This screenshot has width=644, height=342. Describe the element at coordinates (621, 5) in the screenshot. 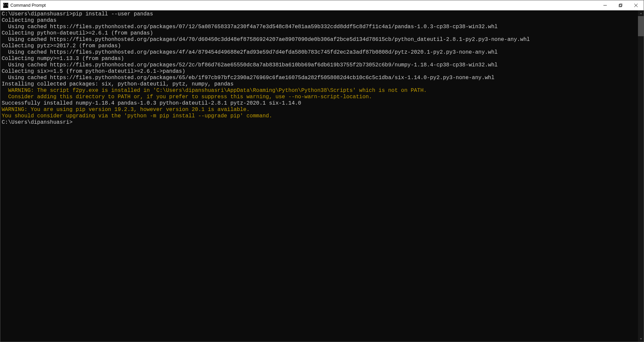

I see `maximize-button` at that location.